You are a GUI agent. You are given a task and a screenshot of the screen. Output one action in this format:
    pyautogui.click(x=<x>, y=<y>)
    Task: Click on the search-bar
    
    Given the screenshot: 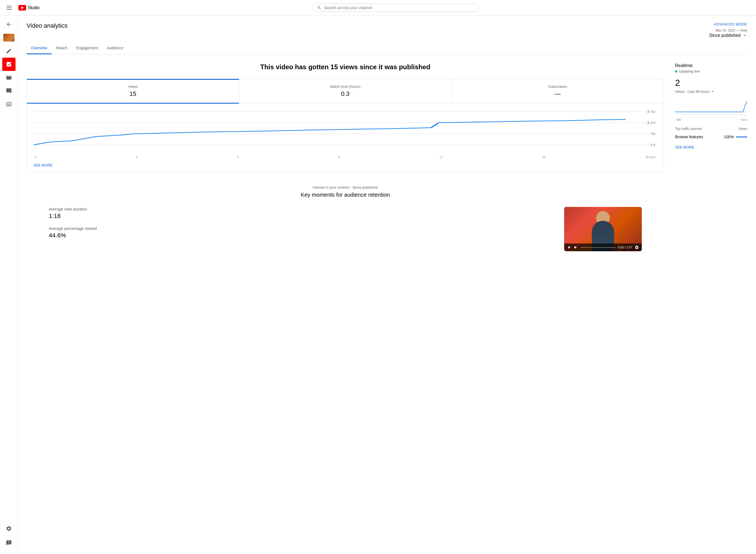 What is the action you would take?
    pyautogui.click(x=396, y=8)
    